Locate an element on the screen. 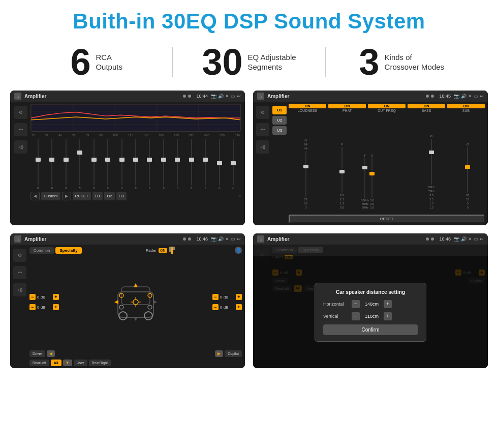 Image resolution: width=498 pixels, height=448 pixels. xover-u2-btn: U2 is located at coordinates (279, 120).